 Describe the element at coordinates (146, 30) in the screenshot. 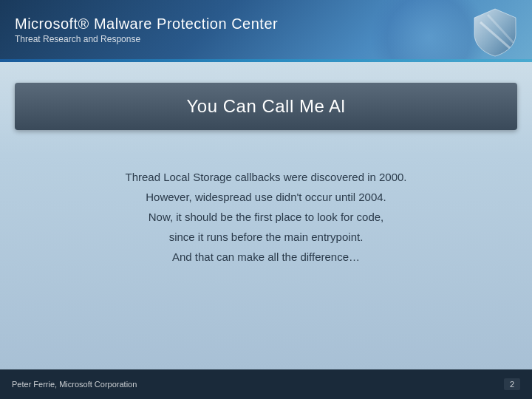

I see `header-text-group: Microsoft® Malware Protection Center Thr…` at that location.